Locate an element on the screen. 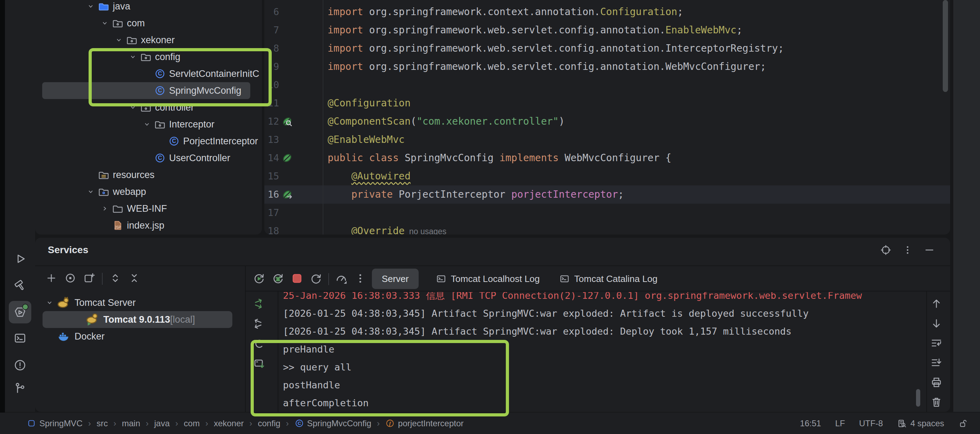 This screenshot has height=434, width=980. breadcrumb-config: config is located at coordinates (269, 423).